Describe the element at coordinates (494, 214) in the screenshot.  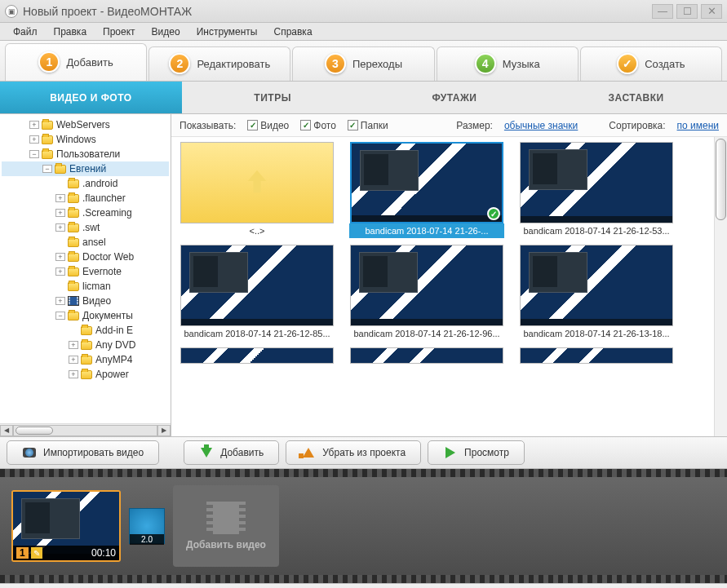
I see `added-check-icon: ✓` at that location.